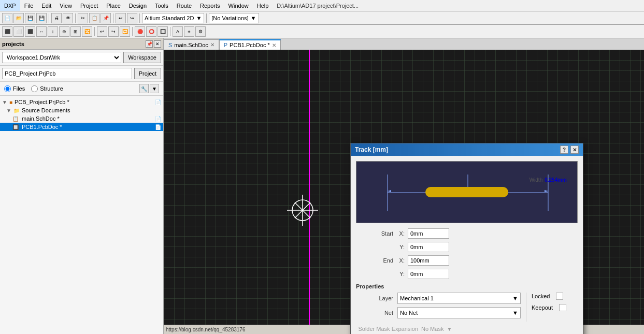 The width and height of the screenshot is (644, 334). I want to click on tb2-btn1: ⬛, so click(7, 32).